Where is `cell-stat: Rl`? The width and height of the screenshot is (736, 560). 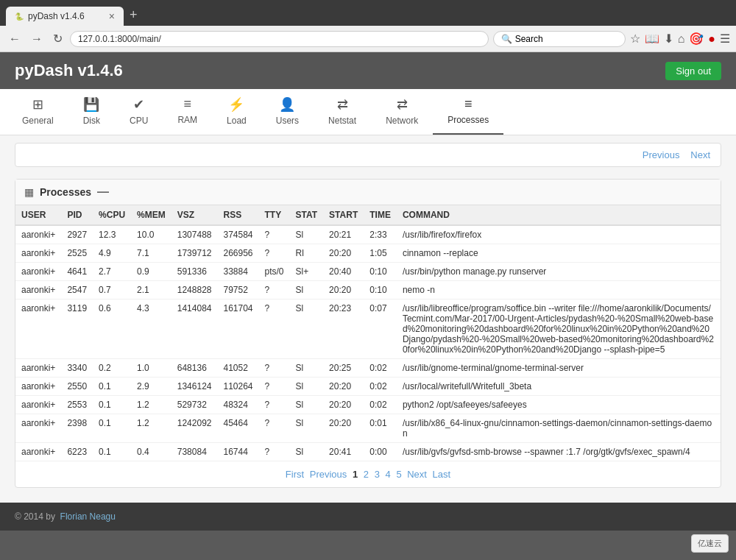
cell-stat: Rl is located at coordinates (307, 253).